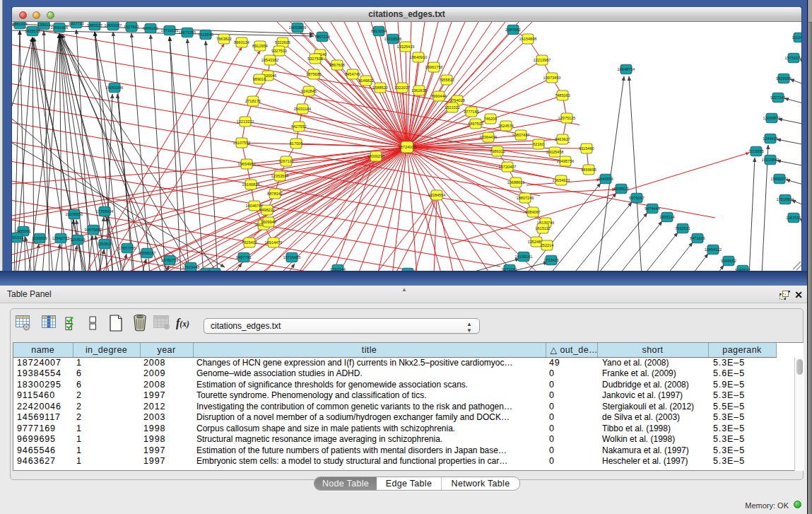 This screenshot has height=514, width=812. I want to click on svg-text: 14136141, so click(524, 257).